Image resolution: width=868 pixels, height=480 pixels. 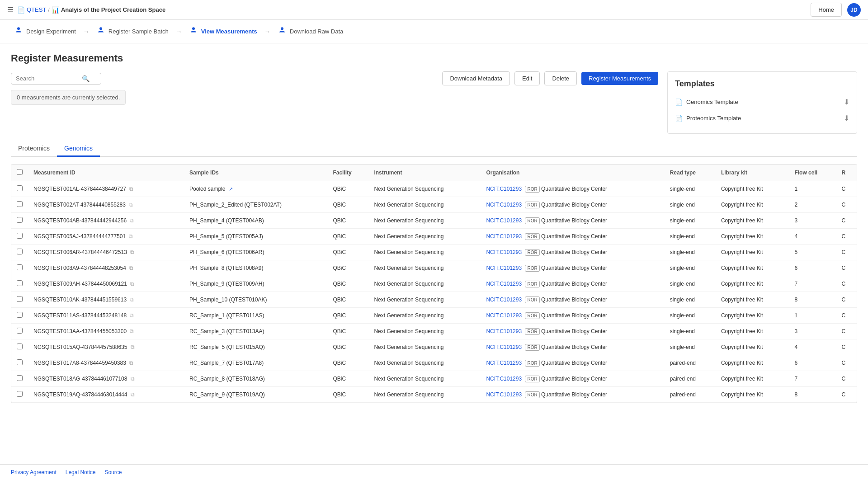 What do you see at coordinates (504, 363) in the screenshot?
I see `org-link-11: NCIT:C101293` at bounding box center [504, 363].